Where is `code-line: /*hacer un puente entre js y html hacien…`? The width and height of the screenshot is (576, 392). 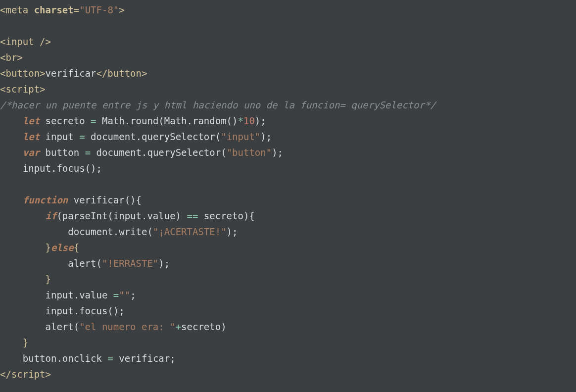 code-line: /*hacer un puente entre js y html hacien… is located at coordinates (218, 105).